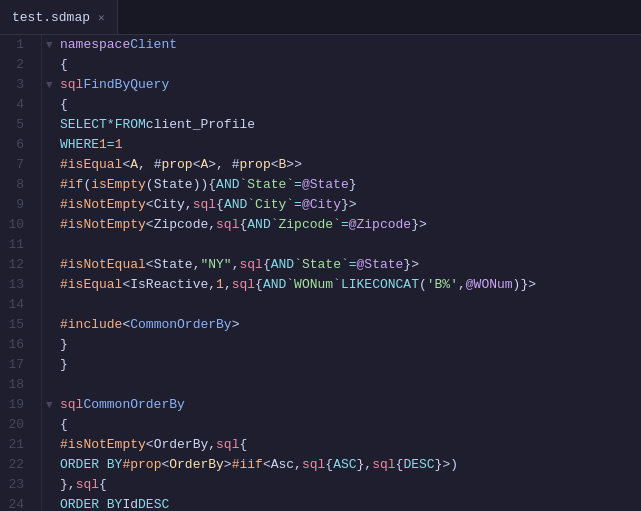 The width and height of the screenshot is (641, 511). What do you see at coordinates (20, 503) in the screenshot?
I see `line-number-24: 24` at bounding box center [20, 503].